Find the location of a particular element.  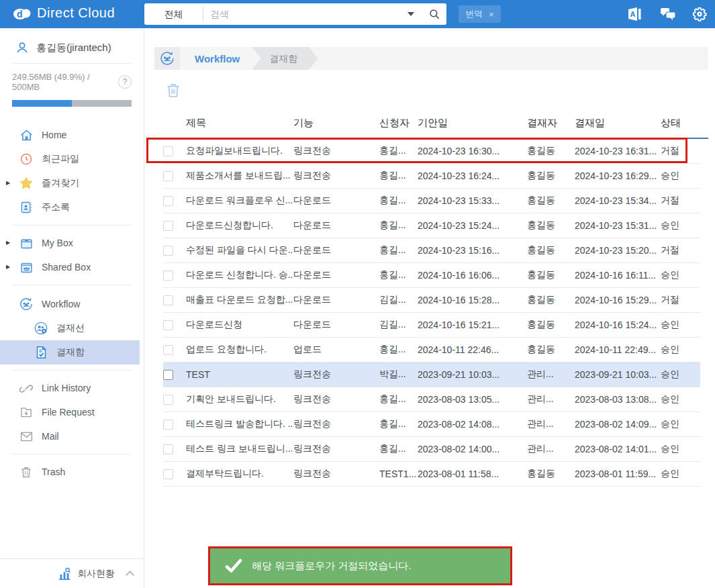

chevron-up-icon is located at coordinates (130, 575).